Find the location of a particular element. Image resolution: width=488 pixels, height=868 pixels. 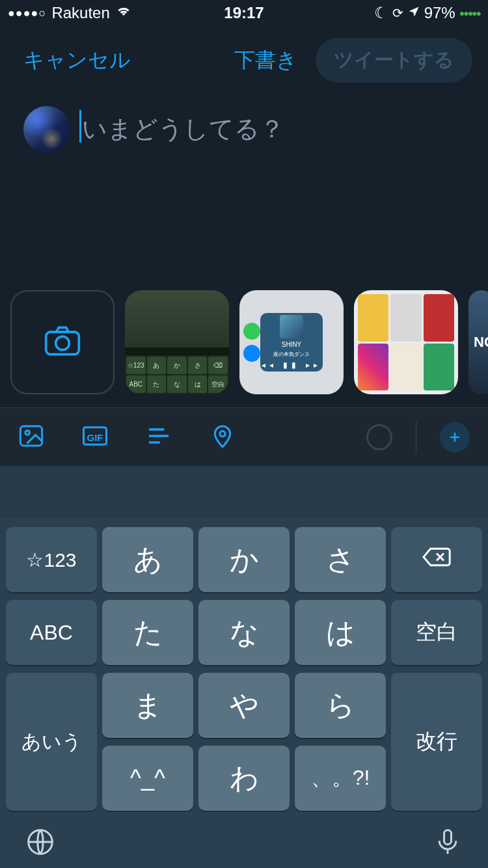

tweet-button: ツイートする is located at coordinates (394, 60).